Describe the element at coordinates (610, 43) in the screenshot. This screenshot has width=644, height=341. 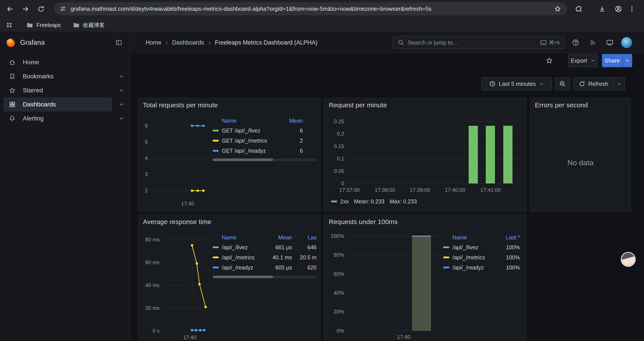
I see `tv-mode-button` at that location.